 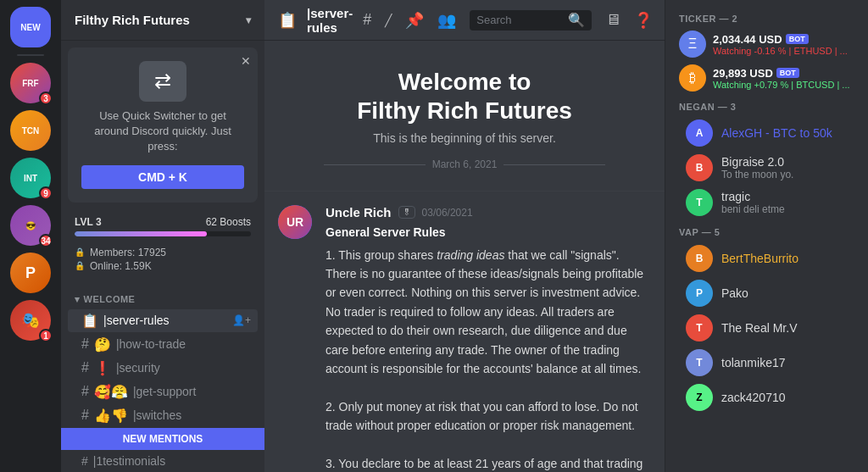 What do you see at coordinates (488, 212) in the screenshot?
I see `message-header: Uncle Rich 🎖 03/06/2021` at bounding box center [488, 212].